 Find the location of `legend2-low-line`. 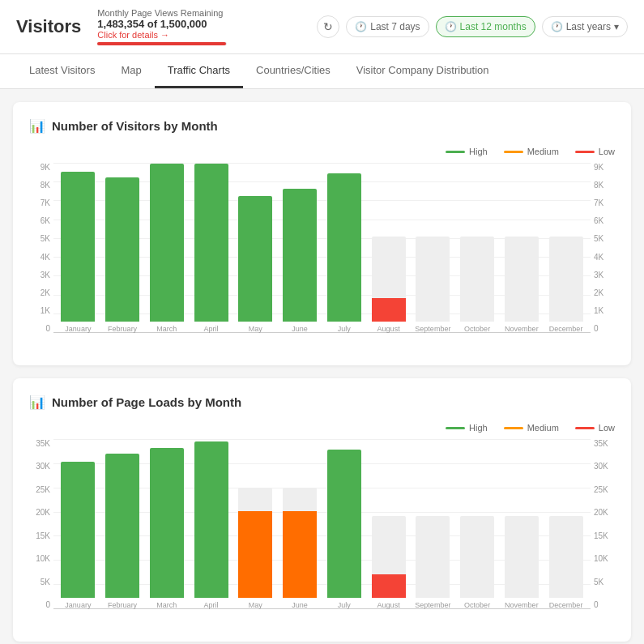

legend2-low-line is located at coordinates (585, 428).